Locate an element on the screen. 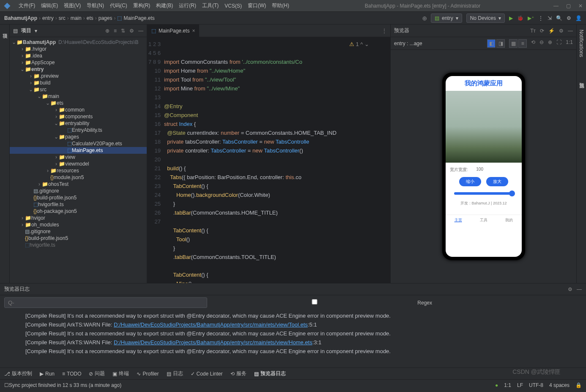 The width and height of the screenshot is (586, 392). slider is located at coordinates (484, 193).